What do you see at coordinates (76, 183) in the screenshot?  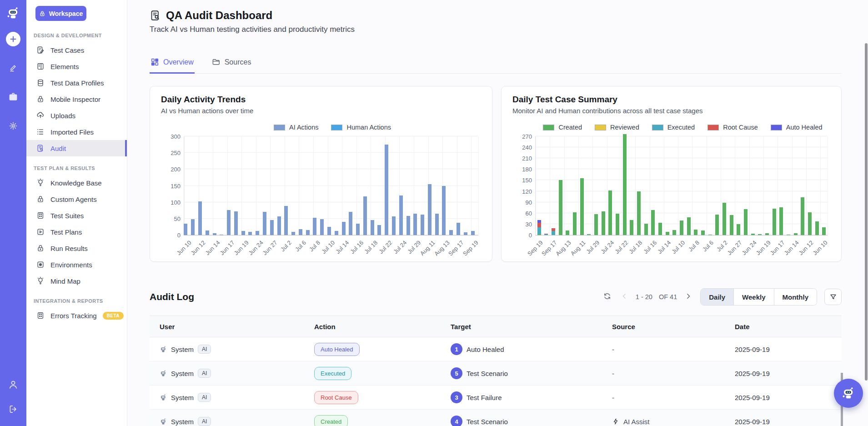 I see `sidebar-item-knowledge-base: Knowledge Base` at bounding box center [76, 183].